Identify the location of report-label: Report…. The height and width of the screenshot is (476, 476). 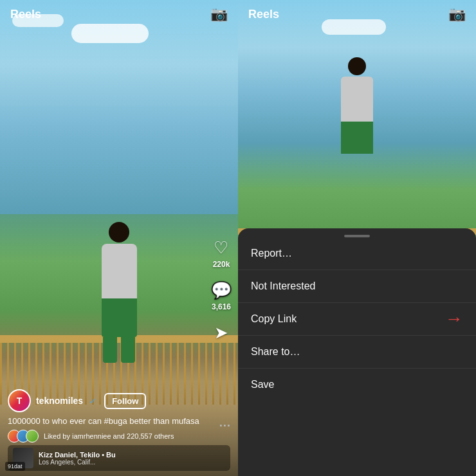
(271, 253).